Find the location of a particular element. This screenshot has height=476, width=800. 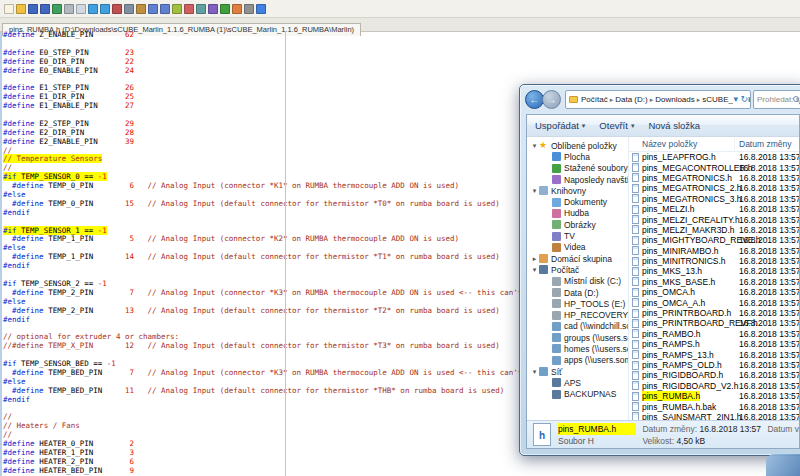

sidebar-item: HP_TOOLS (E:) is located at coordinates (578, 304).